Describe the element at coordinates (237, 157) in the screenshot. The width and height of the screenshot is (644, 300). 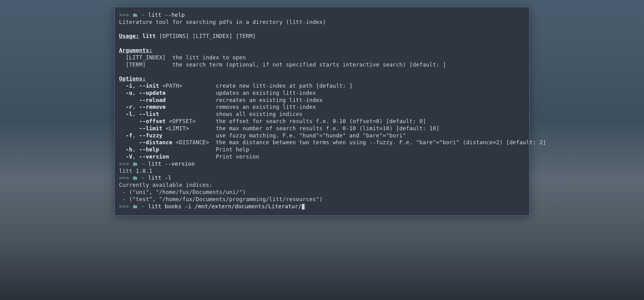
I see `opt-version-desc: Print version` at that location.